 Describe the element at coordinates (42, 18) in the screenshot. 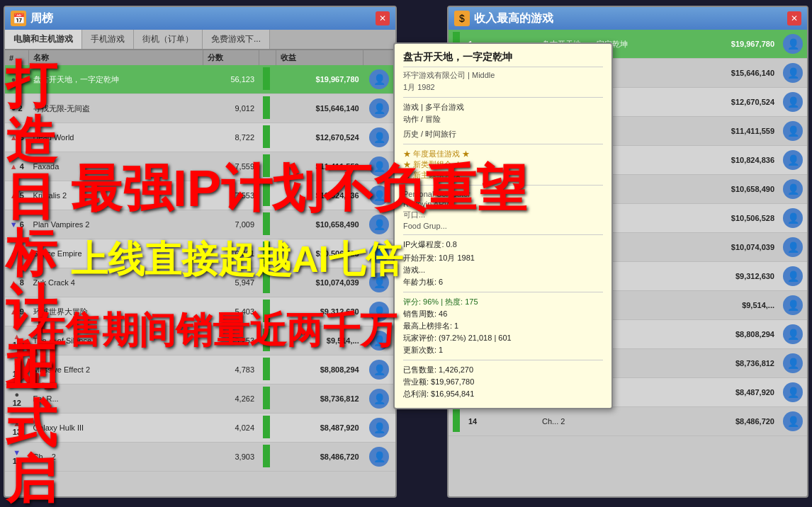

I see `left-panel-title: 周榜` at that location.